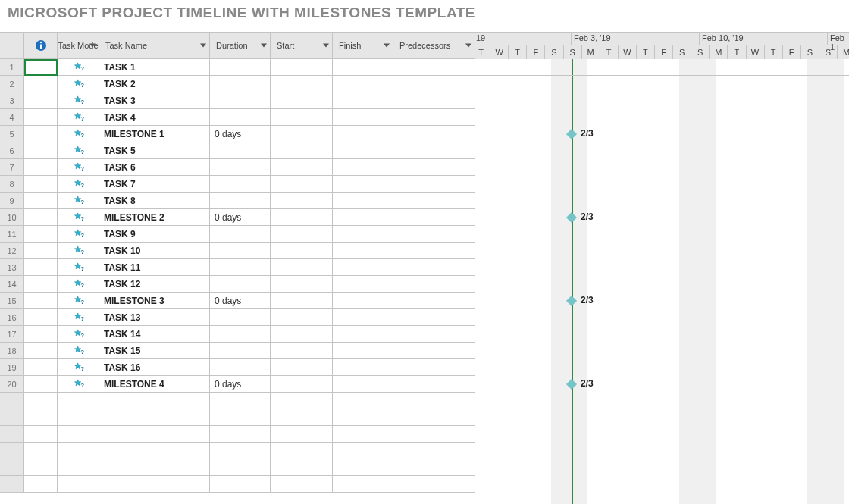 The height and width of the screenshot is (504, 849). Describe the element at coordinates (238, 268) in the screenshot. I see `table-row: 13 ?TASK 11` at that location.